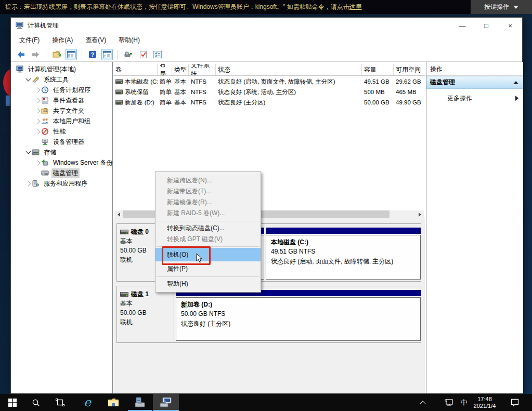  What do you see at coordinates (515, 402) in the screenshot?
I see `action-center-button` at bounding box center [515, 402].